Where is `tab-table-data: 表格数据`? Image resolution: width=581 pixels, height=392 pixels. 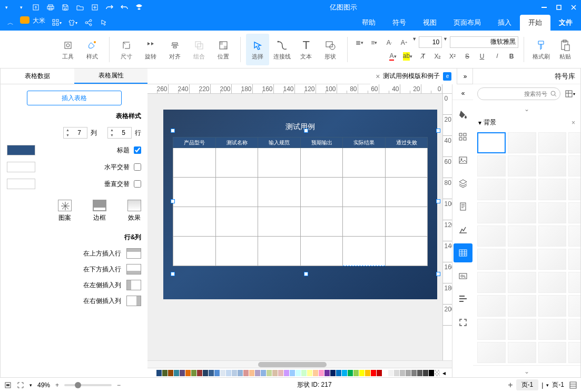 tab-table-data: 表格数据 is located at coordinates (37, 76).